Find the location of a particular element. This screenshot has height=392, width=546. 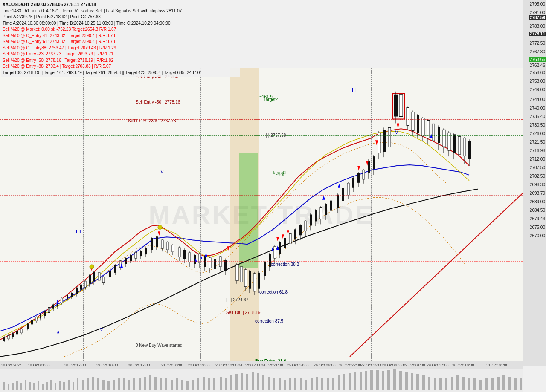

time-label-1: 18 Oct 01:00 is located at coordinates (39, 365).